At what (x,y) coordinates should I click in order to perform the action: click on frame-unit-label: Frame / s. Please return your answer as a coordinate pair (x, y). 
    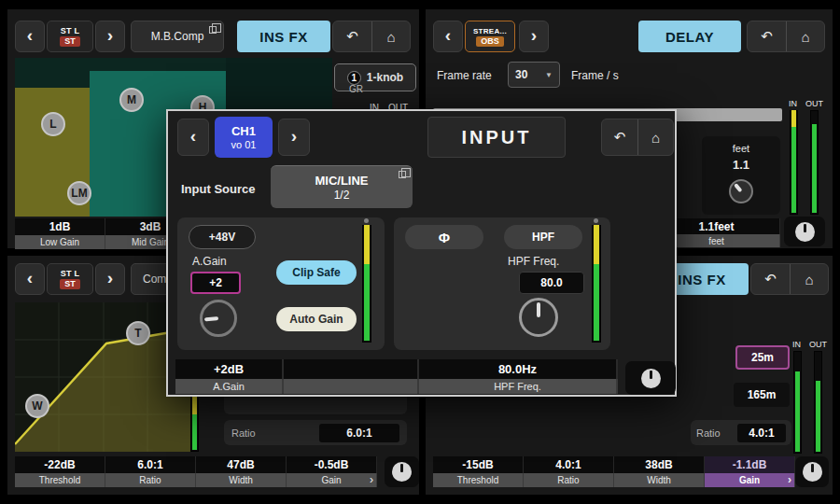
    Looking at the image, I should click on (595, 76).